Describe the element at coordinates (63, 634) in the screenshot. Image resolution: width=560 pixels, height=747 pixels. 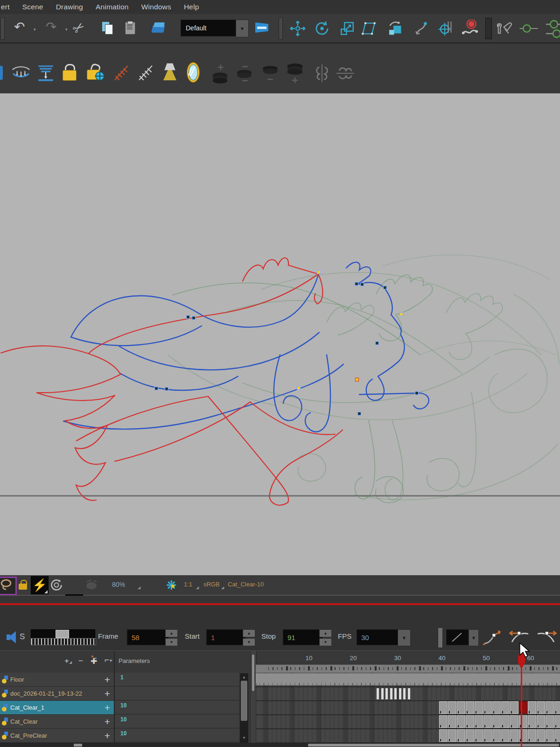
I see `playback-range-slider` at that location.